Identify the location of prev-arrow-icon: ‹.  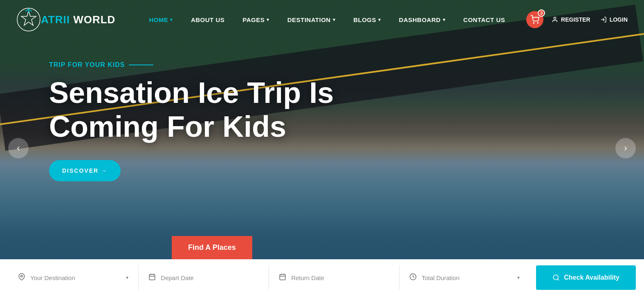
(18, 148).